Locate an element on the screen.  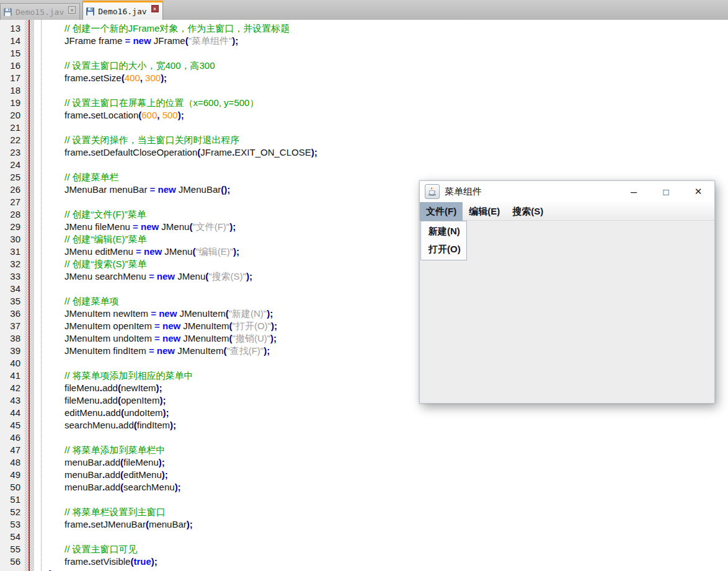
code-line: 17frame.setSize(248, 186); is located at coordinates (364, 78).